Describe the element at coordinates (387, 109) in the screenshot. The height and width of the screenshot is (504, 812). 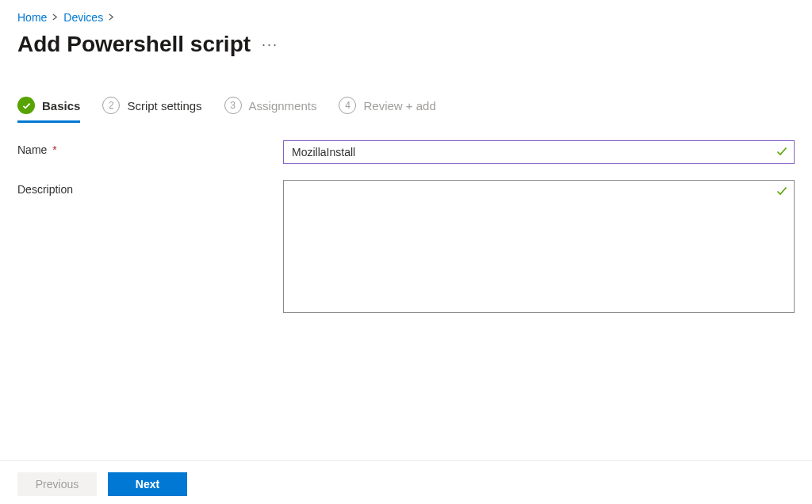
I see `tab-review-add: 4 Review + add` at that location.